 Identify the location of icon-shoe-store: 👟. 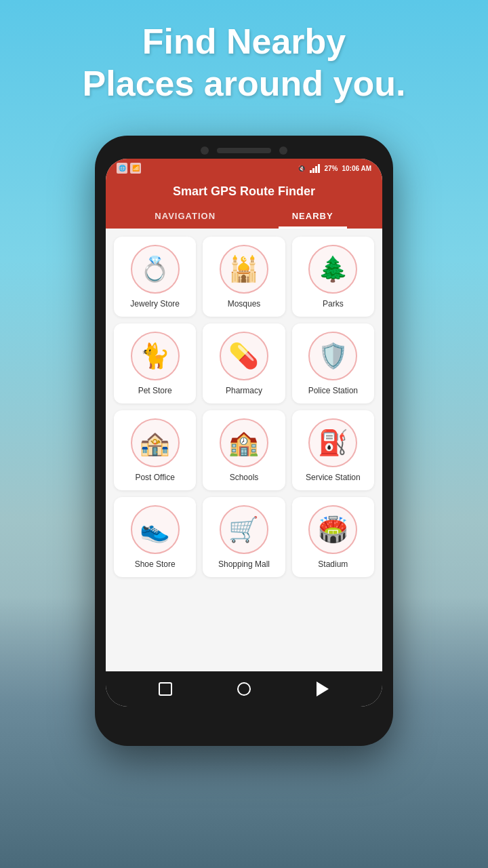
(155, 530).